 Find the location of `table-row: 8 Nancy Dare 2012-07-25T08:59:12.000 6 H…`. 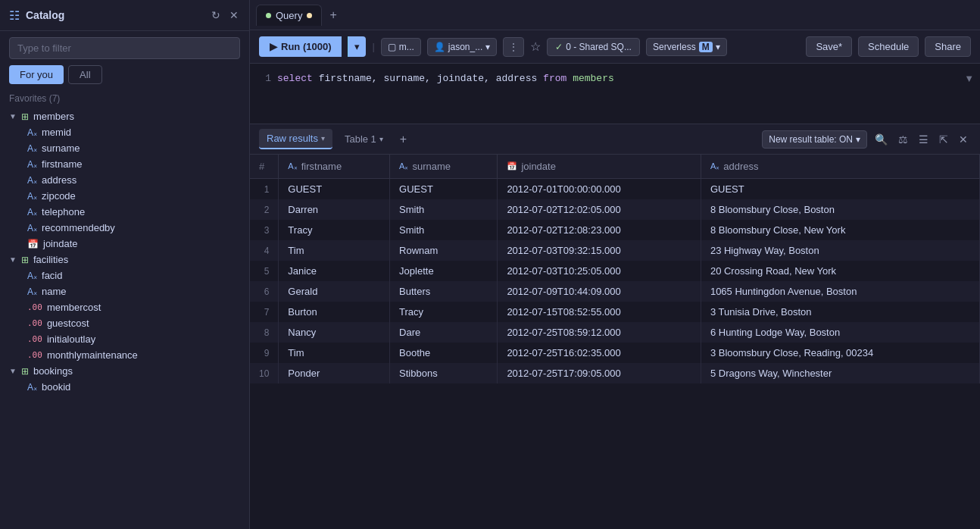

table-row: 8 Nancy Dare 2012-07-25T08:59:12.000 6 H… is located at coordinates (615, 332).